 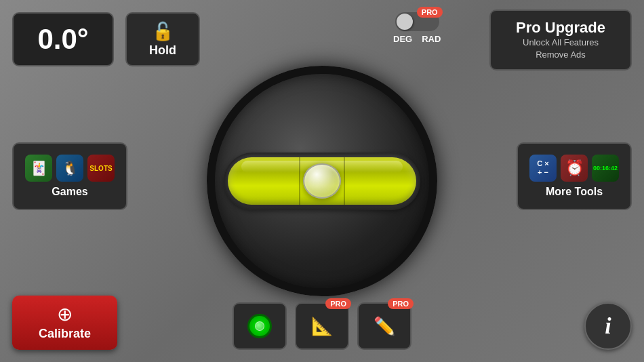 What do you see at coordinates (401, 304) in the screenshot?
I see `pointer-pro-badge: PRO` at bounding box center [401, 304].